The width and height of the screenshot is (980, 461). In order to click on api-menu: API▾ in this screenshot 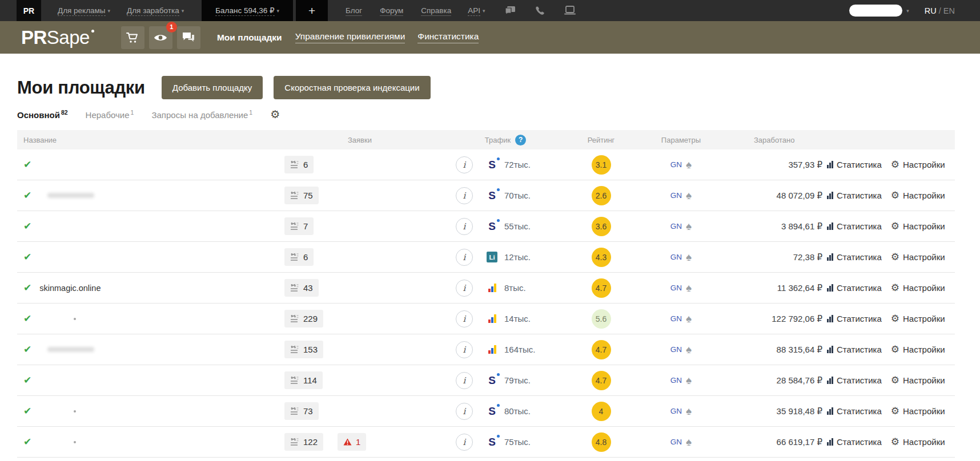, I will do `click(476, 10)`.